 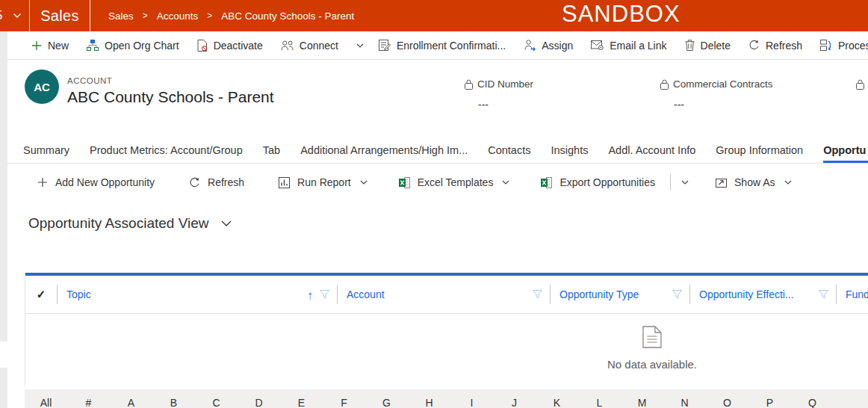 What do you see at coordinates (202, 46) in the screenshot?
I see `deactivate-icon` at bounding box center [202, 46].